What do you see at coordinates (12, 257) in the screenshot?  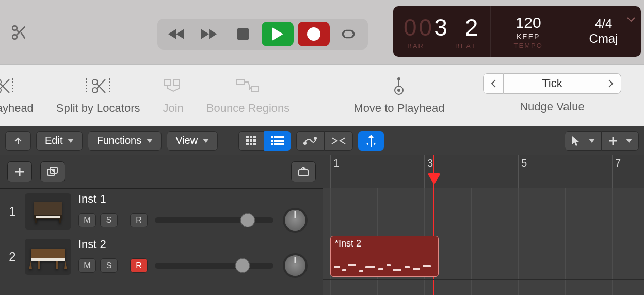 I see `track-number: 2` at bounding box center [12, 257].